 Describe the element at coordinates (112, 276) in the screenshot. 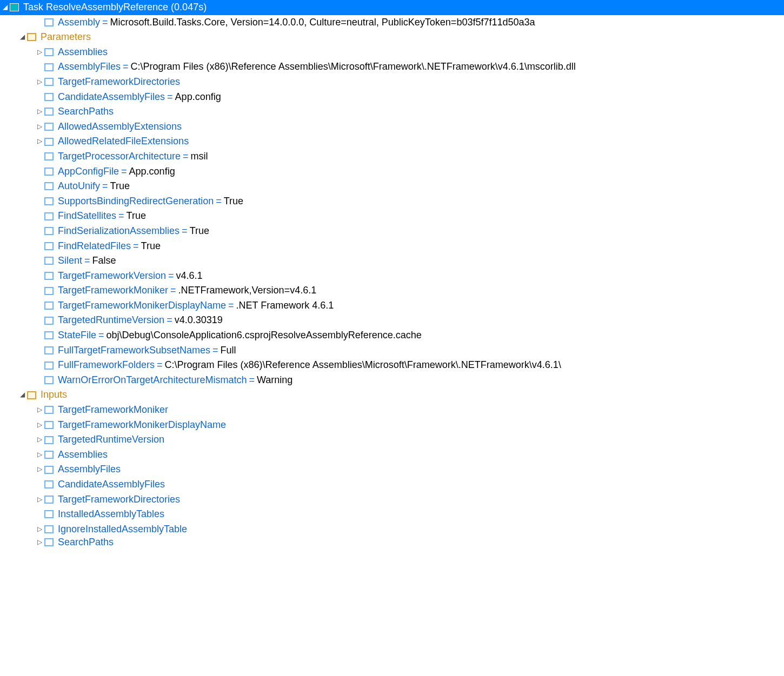

I see `node-key: TargetFrameworkVersion` at that location.